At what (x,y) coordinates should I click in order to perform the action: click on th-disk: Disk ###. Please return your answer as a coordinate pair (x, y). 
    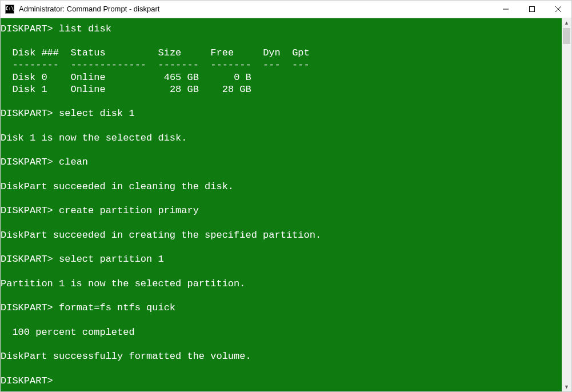
    Looking at the image, I should click on (35, 53).